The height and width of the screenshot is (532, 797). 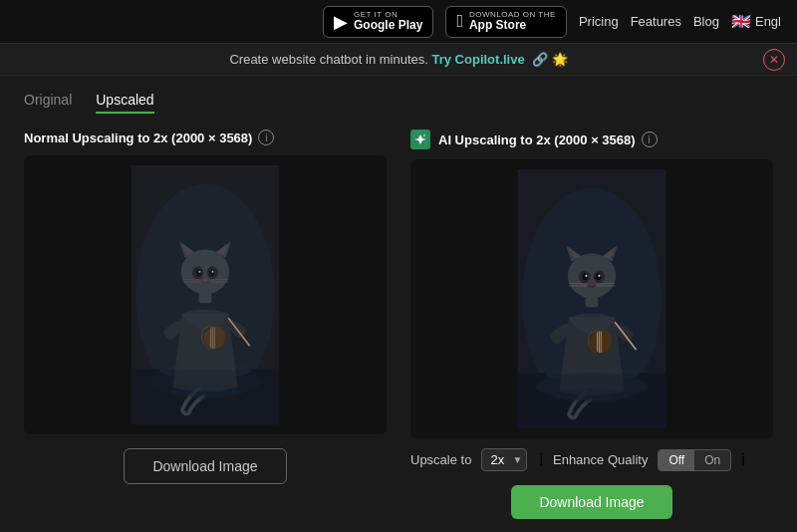 What do you see at coordinates (706, 22) in the screenshot?
I see `nav-blog: Blog` at bounding box center [706, 22].